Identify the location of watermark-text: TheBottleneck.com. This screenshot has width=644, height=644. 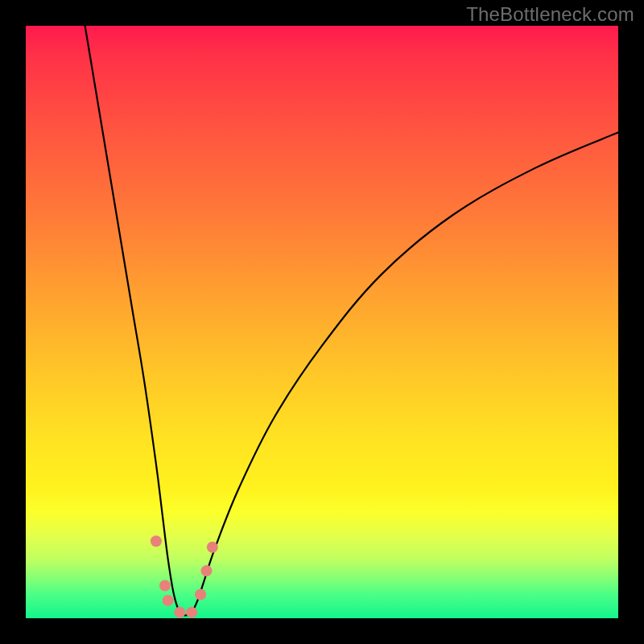
(551, 14).